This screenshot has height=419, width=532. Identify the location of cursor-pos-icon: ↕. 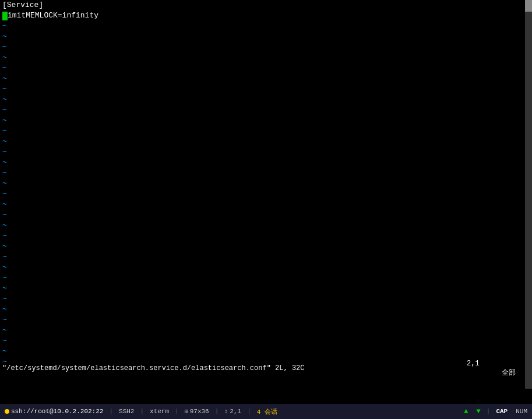
(226, 411).